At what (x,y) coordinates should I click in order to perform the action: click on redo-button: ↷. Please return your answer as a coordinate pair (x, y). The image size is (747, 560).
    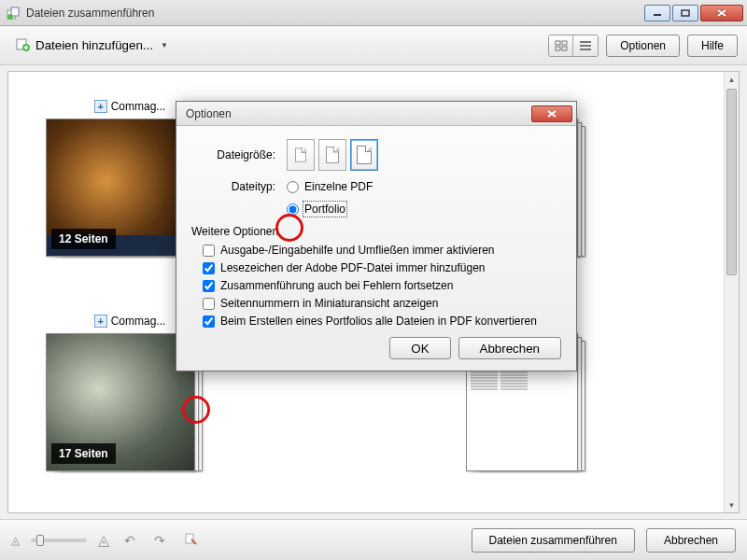
    Looking at the image, I should click on (160, 540).